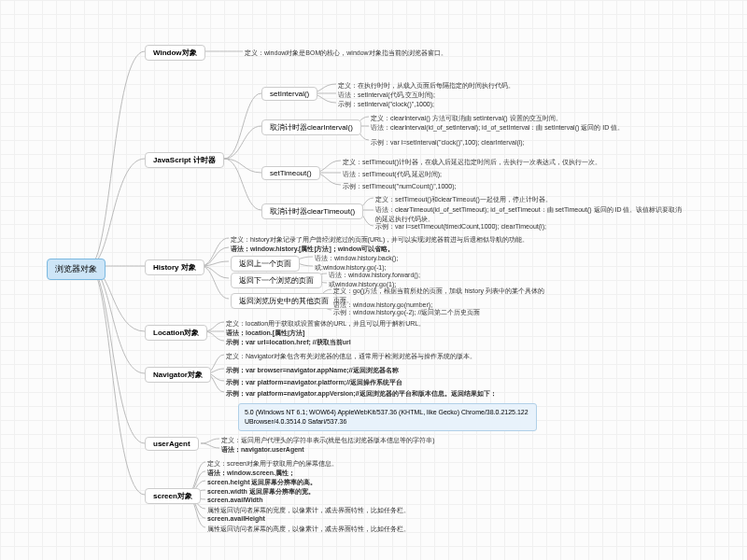  What do you see at coordinates (501, 128) in the screenshot?
I see `ci-2: 语法：clearInterval(id_of_setInterval); id_…` at bounding box center [501, 128].